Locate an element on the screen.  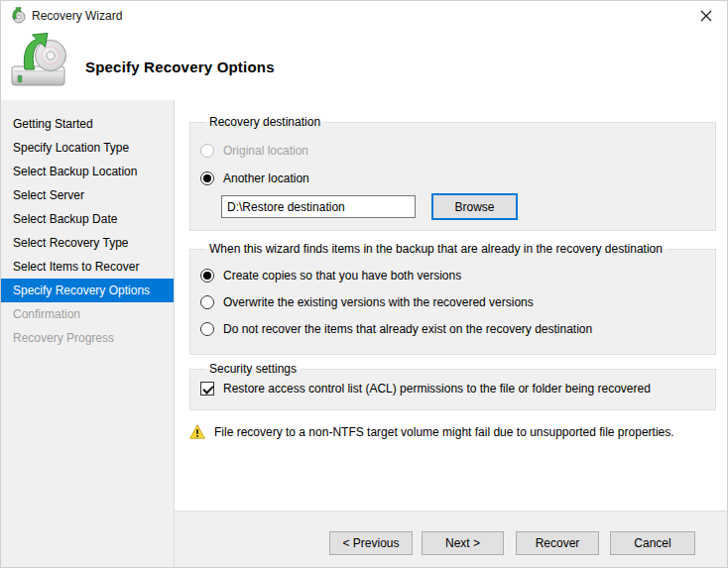
sidebar-item-specify-location-type: Specify Location Type is located at coordinates (87, 148).